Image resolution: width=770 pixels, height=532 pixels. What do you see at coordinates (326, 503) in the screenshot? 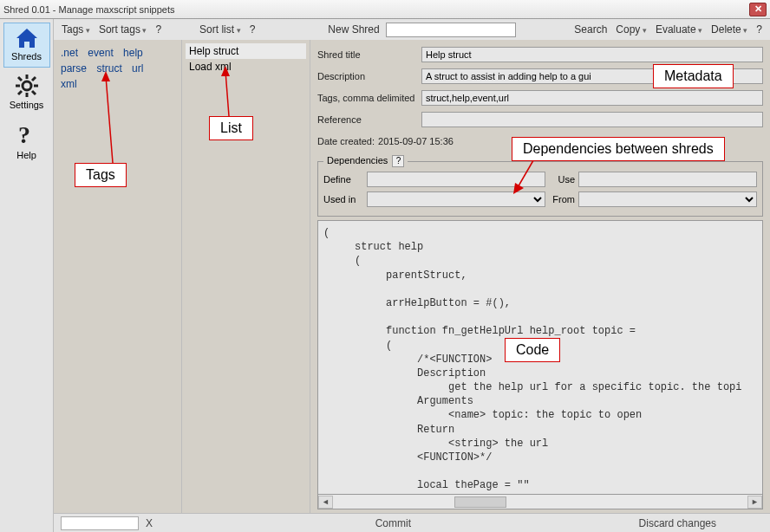
I see `scroll-left-icon: ◄` at bounding box center [326, 503].